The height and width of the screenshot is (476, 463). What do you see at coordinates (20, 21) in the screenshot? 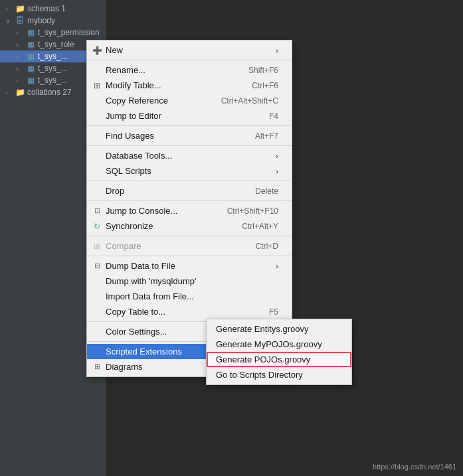
I see `db-icon: 🗄` at bounding box center [20, 21].